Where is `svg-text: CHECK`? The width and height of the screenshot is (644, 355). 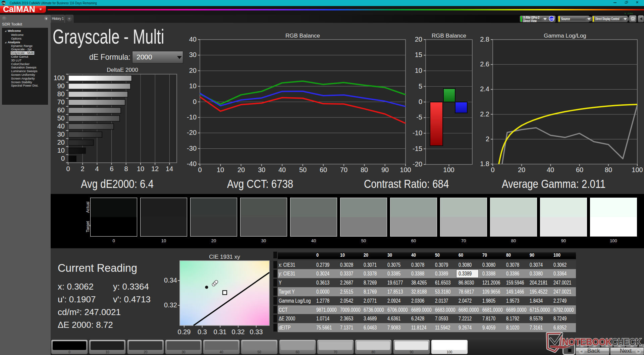
svg-text: CHECK is located at coordinates (627, 342).